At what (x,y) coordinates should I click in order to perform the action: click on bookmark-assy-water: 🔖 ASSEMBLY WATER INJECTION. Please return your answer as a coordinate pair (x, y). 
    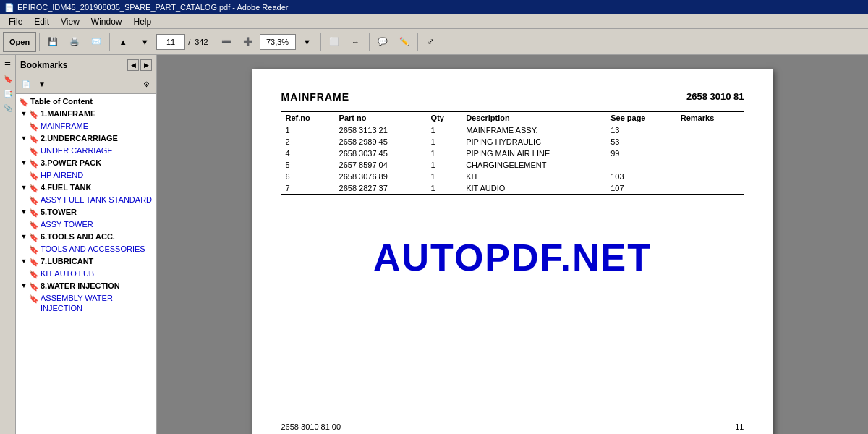
    Looking at the image, I should click on (86, 304).